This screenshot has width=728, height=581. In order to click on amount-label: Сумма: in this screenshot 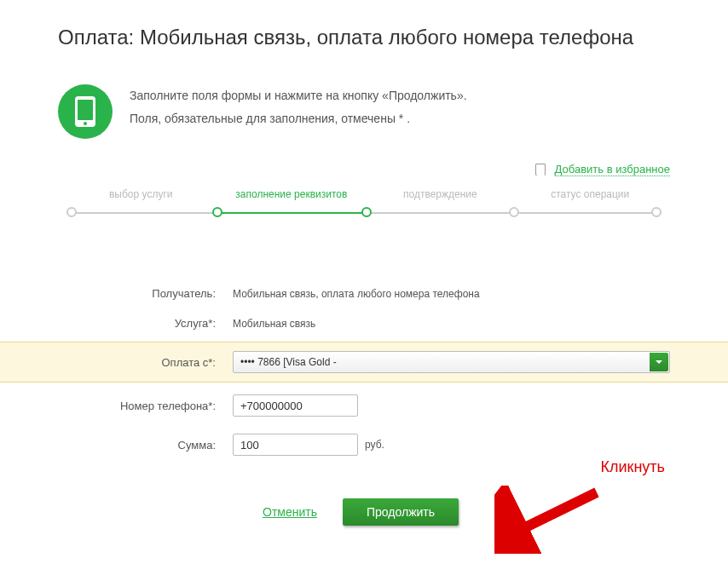, I will do `click(145, 445)`.